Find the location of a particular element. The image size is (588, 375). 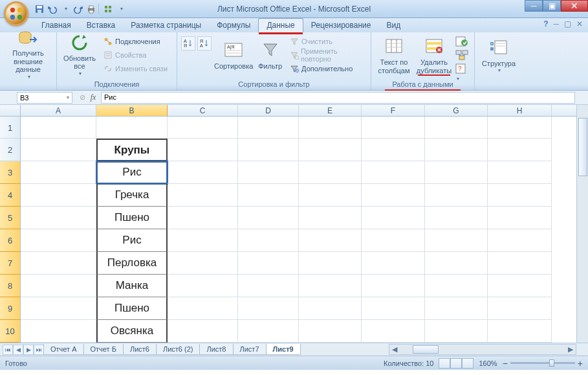

zoom-knob is located at coordinates (552, 363).